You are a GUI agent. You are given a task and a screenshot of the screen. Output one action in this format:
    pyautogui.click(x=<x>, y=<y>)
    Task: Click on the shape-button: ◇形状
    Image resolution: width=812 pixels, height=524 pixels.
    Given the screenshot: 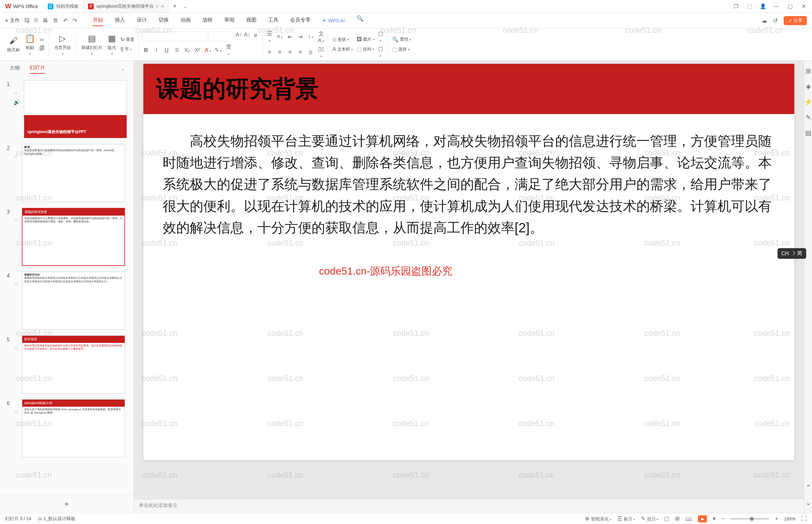 What is the action you would take?
    pyautogui.click(x=343, y=39)
    